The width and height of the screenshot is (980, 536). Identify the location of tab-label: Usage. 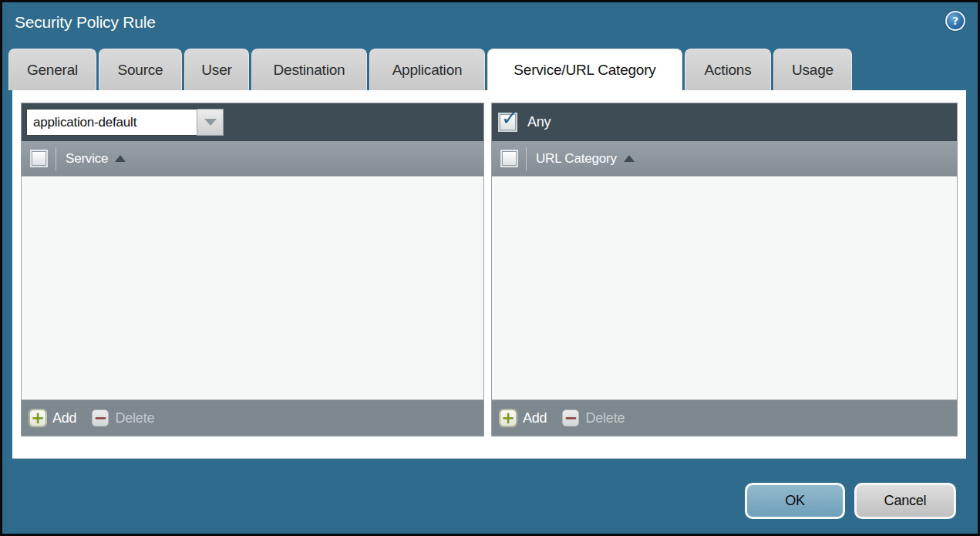
(813, 70).